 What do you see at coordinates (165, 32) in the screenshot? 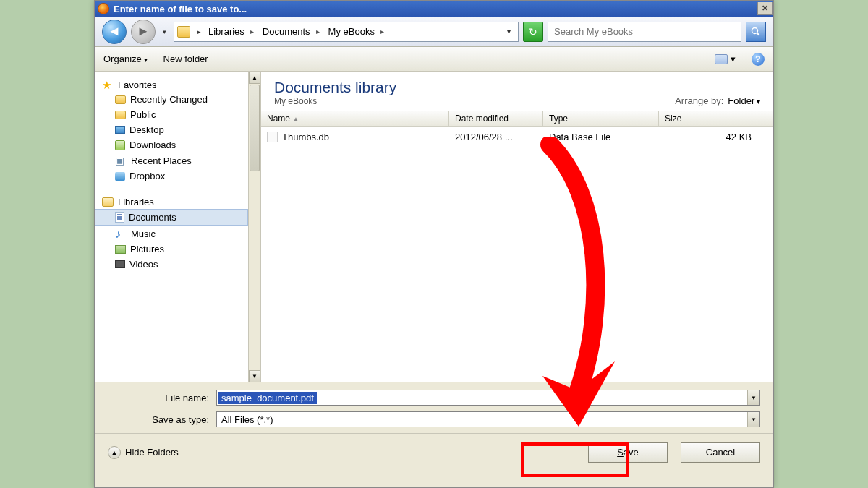
I see `nav-history-dropdown: ▾` at bounding box center [165, 32].